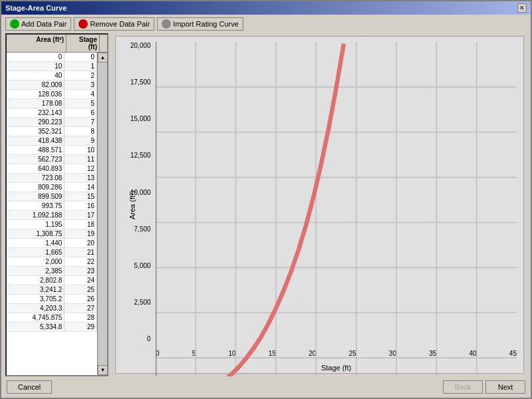  I want to click on area-cell: 723.08, so click(36, 178).